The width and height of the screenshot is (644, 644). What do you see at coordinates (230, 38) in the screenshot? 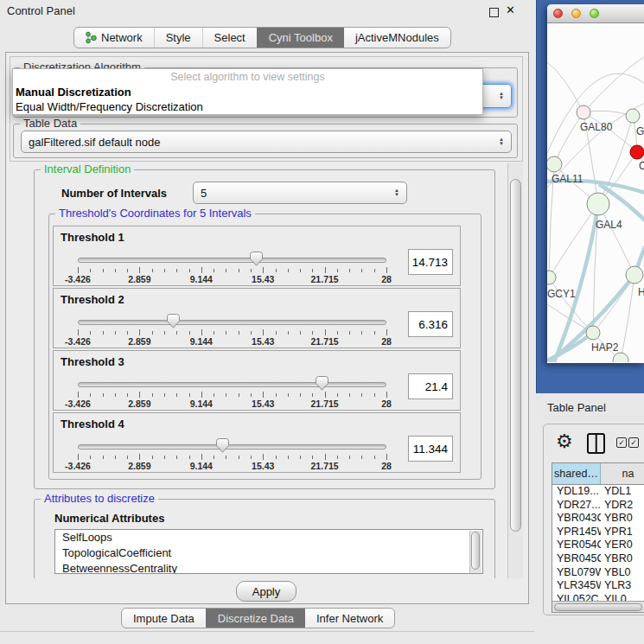
I see `tab-select: Select` at bounding box center [230, 38].